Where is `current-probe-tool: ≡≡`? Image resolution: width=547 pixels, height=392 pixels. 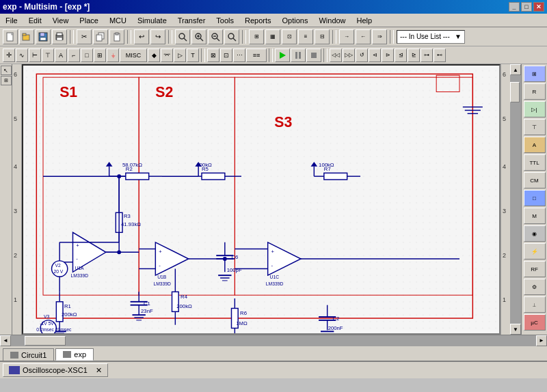
current-probe-tool: ≡≡ is located at coordinates (256, 55).